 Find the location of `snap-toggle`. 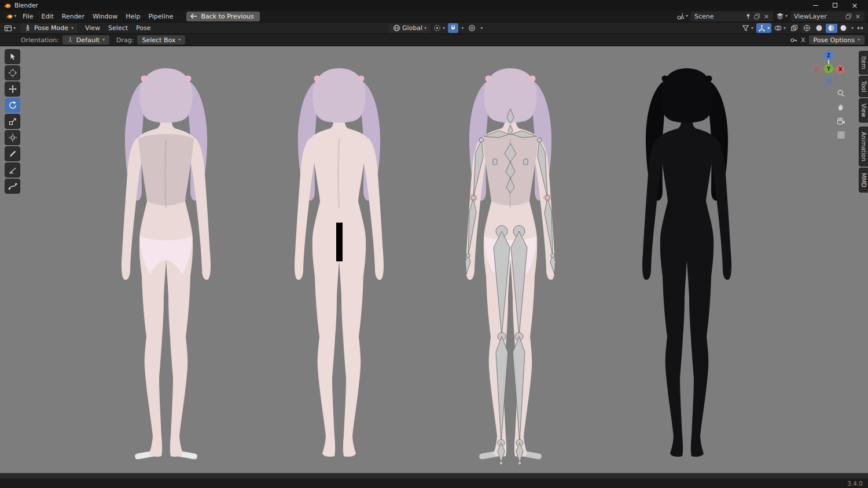

snap-toggle is located at coordinates (453, 28).